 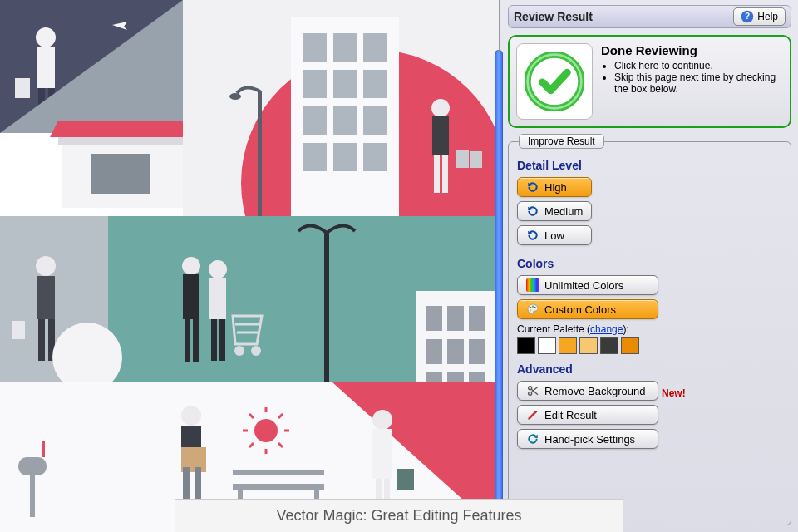 I want to click on custom-colors-button: Custom Colors, so click(x=588, y=309).